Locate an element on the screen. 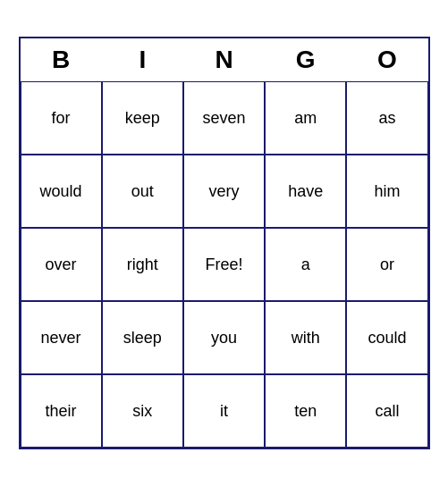  bingo-cell-1-1: out is located at coordinates (143, 191).